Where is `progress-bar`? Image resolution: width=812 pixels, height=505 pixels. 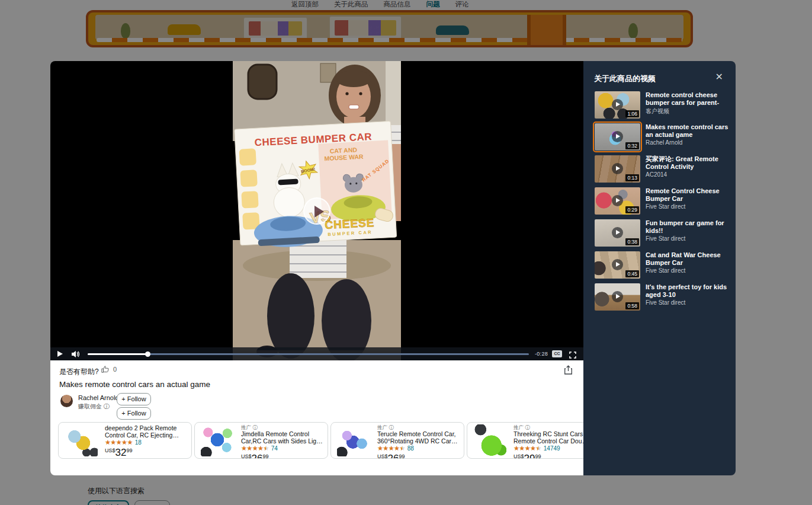
progress-bar is located at coordinates (308, 354).